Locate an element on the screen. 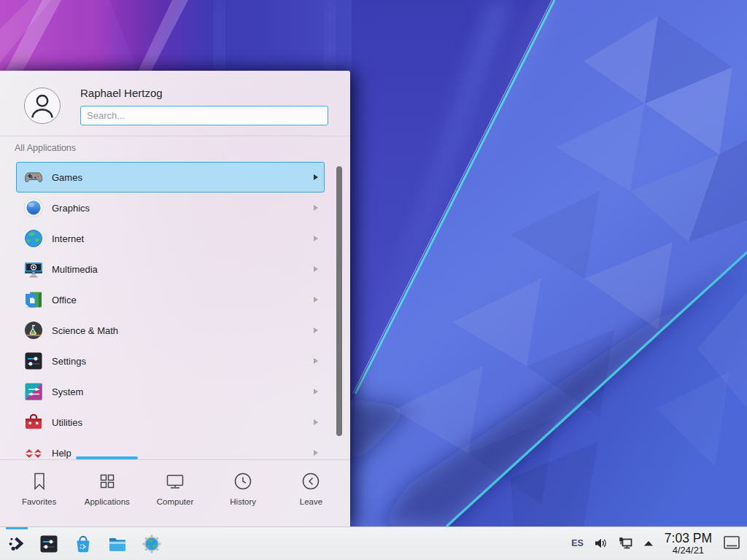  discover-icon is located at coordinates (83, 544).